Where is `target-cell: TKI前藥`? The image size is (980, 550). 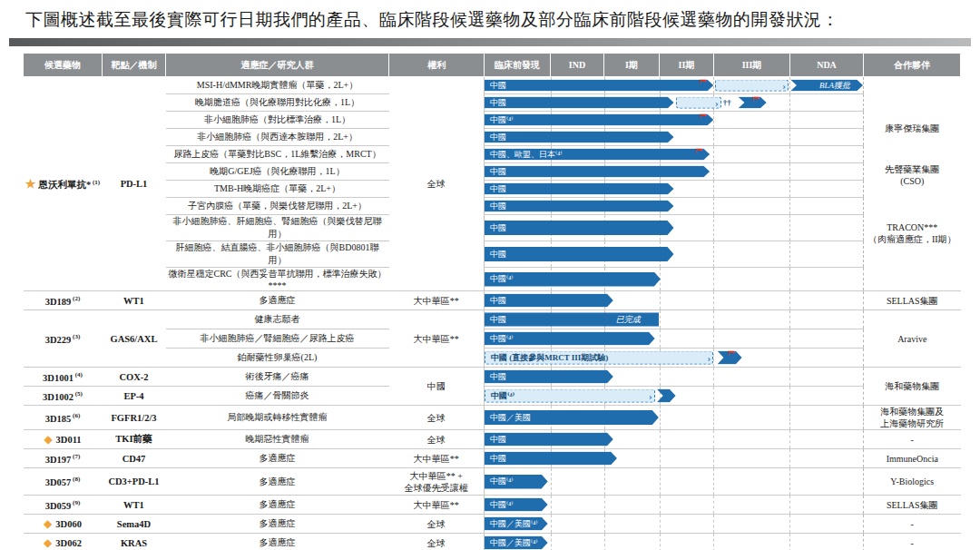 target-cell: TKI前藥 is located at coordinates (134, 439).